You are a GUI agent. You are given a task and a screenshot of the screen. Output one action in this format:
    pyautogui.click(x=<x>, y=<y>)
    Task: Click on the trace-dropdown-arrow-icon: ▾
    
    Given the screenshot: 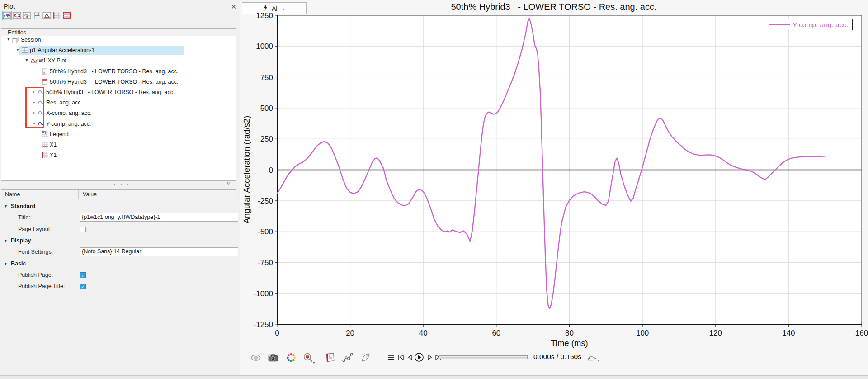 What is the action you would take?
    pyautogui.click(x=599, y=360)
    